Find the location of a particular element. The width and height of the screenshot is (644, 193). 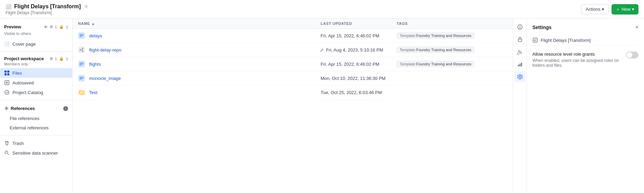

autosaved-label: Autosaved is located at coordinates (23, 83).